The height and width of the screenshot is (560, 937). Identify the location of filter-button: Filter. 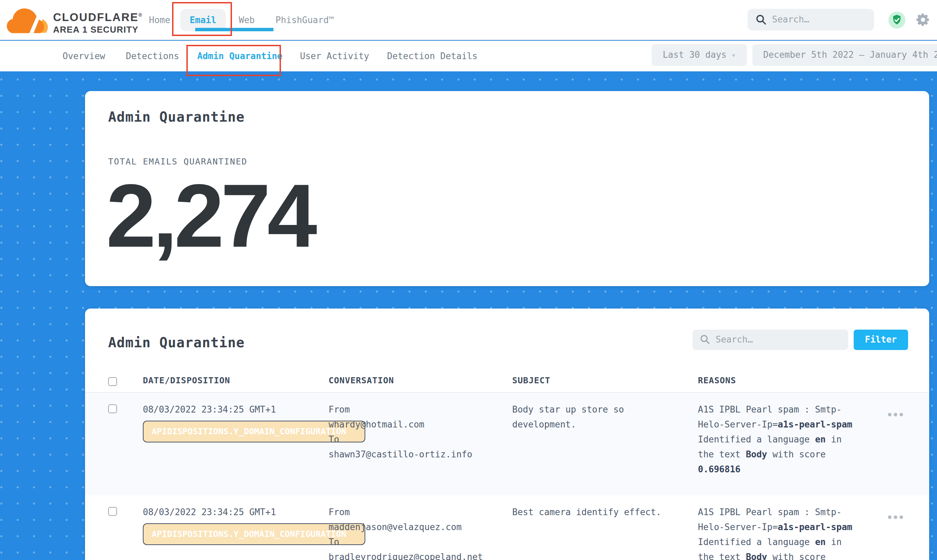
(881, 340).